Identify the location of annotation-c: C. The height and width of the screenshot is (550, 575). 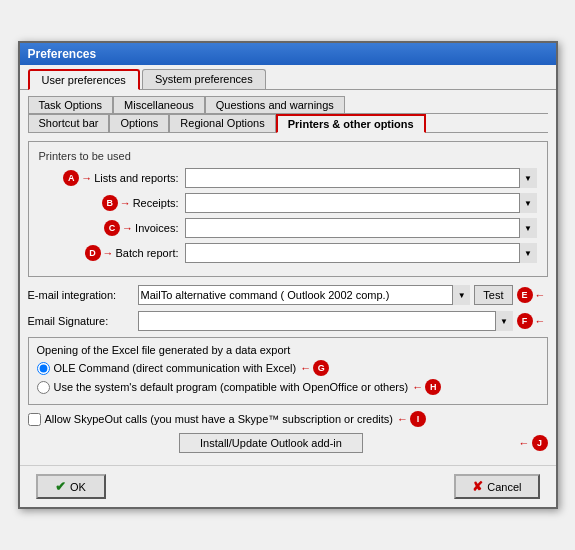
(112, 228).